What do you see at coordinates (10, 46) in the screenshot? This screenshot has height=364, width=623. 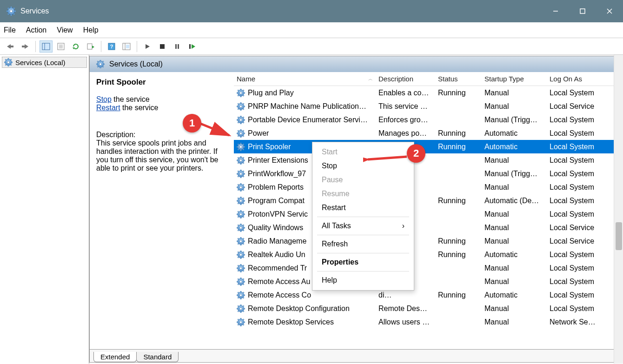 I see `back-button` at bounding box center [10, 46].